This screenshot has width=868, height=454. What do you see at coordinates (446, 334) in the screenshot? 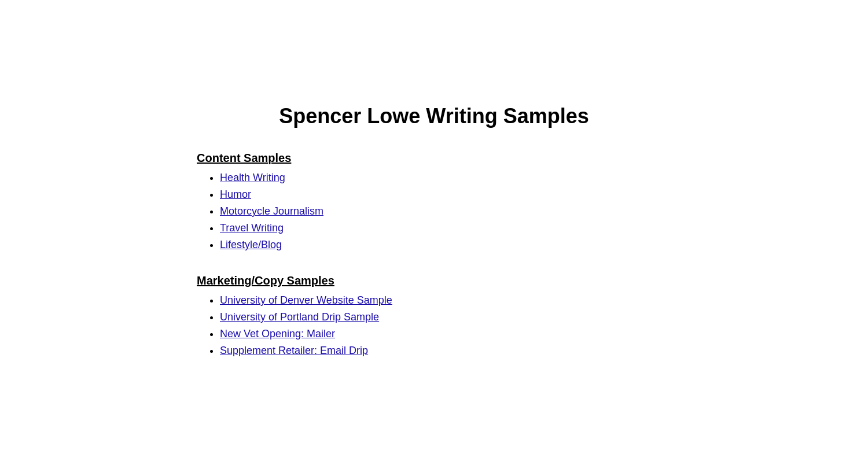
I see `list-item: New Vet Opening: Mailer` at bounding box center [446, 334].